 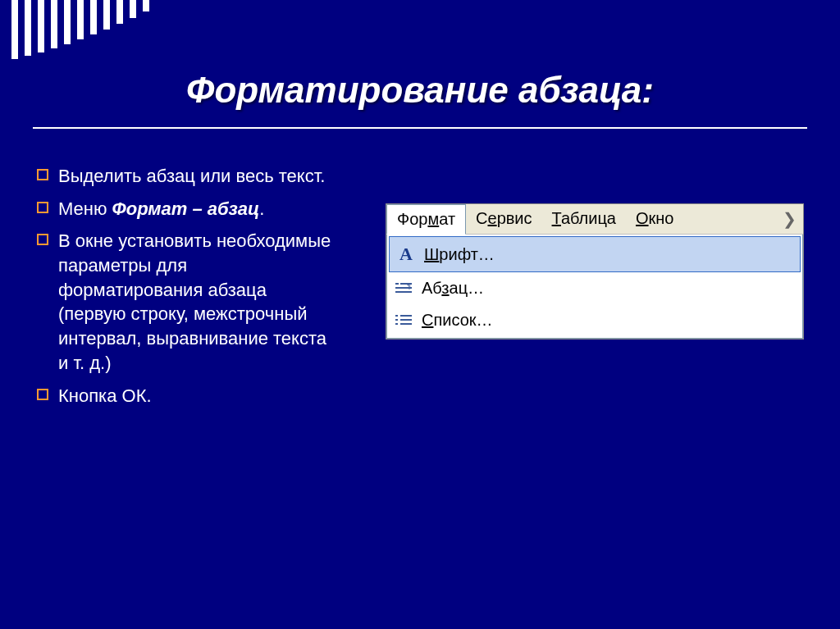 I want to click on format-dropdown: A Шрифт… ¶ Абзац…, so click(x=595, y=287).